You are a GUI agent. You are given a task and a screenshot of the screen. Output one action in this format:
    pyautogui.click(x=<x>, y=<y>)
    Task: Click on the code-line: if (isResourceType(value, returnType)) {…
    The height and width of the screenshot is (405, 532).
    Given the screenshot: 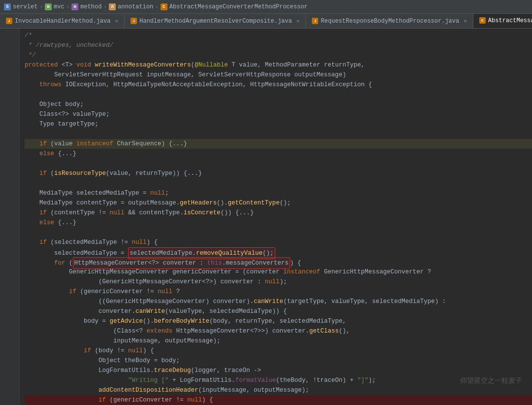 What is the action you would take?
    pyautogui.click(x=278, y=173)
    